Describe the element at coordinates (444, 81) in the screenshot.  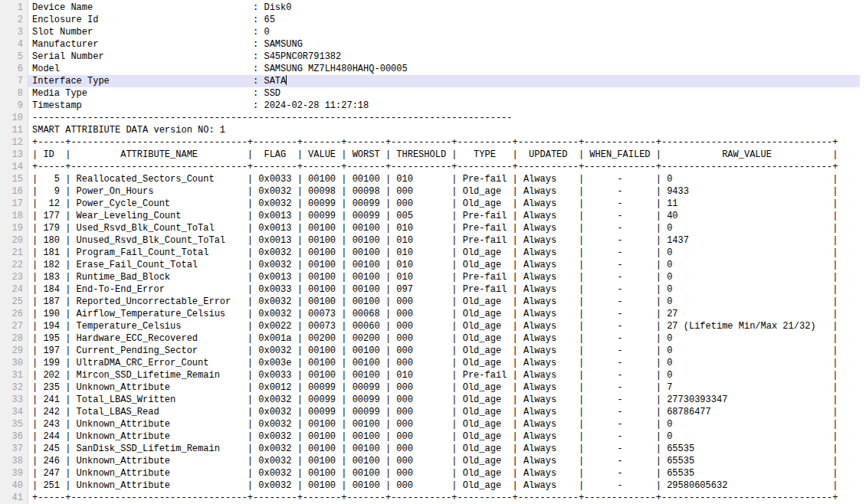
I see `line-text: Interface Type : SATA` at that location.